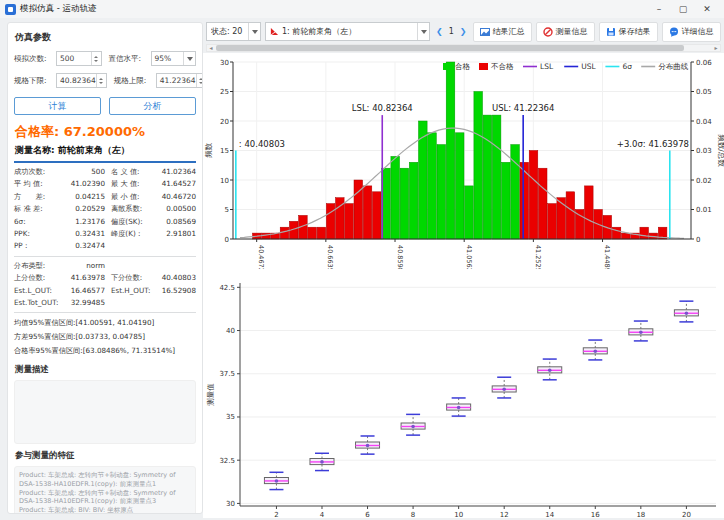 Image resolution: width=724 pixels, height=520 pixels. I want to click on svg-text: 20, so click(224, 122).